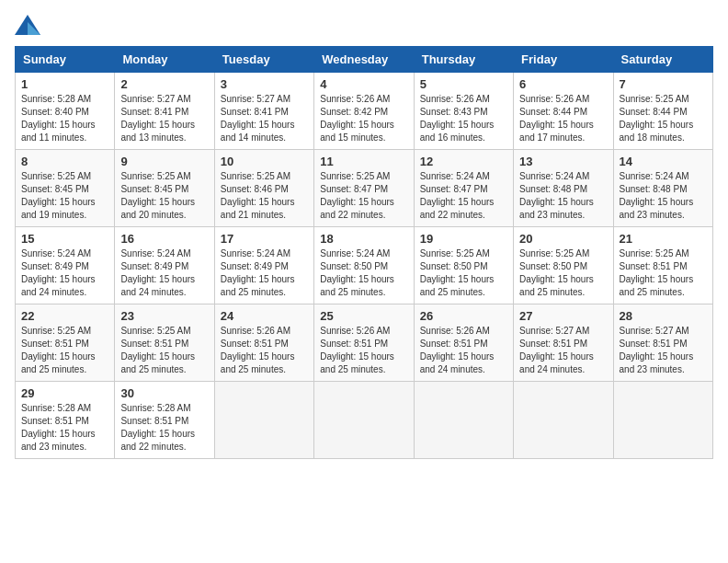 This screenshot has height=563, width=728. Describe the element at coordinates (563, 189) in the screenshot. I see `calendar-cell: 13 Sunrise: 5:24 AMSunset: 8:48 PMDaylig…` at that location.